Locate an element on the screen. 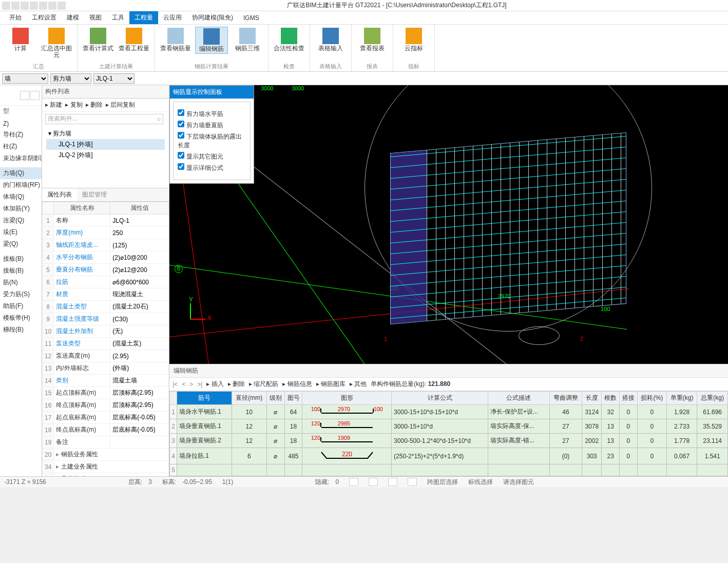 The width and height of the screenshot is (728, 563). menu-2: 建模 is located at coordinates (73, 17).